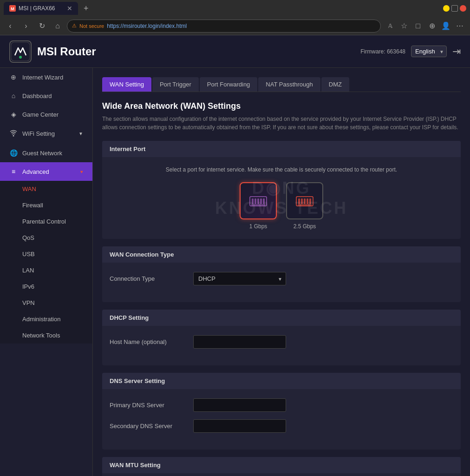 The image size is (470, 476). Describe the element at coordinates (281, 346) in the screenshot. I see `dhcp-setting-body: Host Name (optional)` at that location.